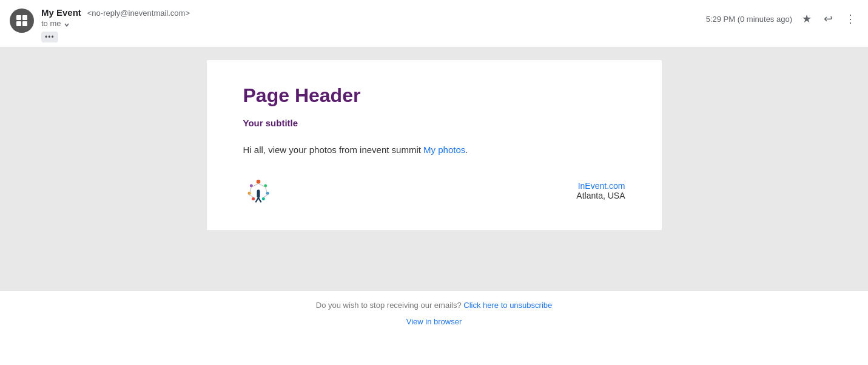 The height and width of the screenshot is (365, 868). What do you see at coordinates (434, 123) in the screenshot?
I see `page-subtitle: Your subtitle` at bounding box center [434, 123].